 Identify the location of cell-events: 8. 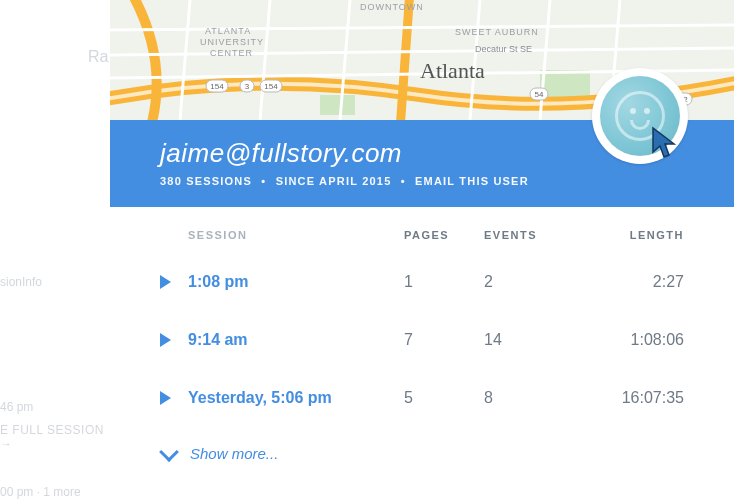
(529, 398).